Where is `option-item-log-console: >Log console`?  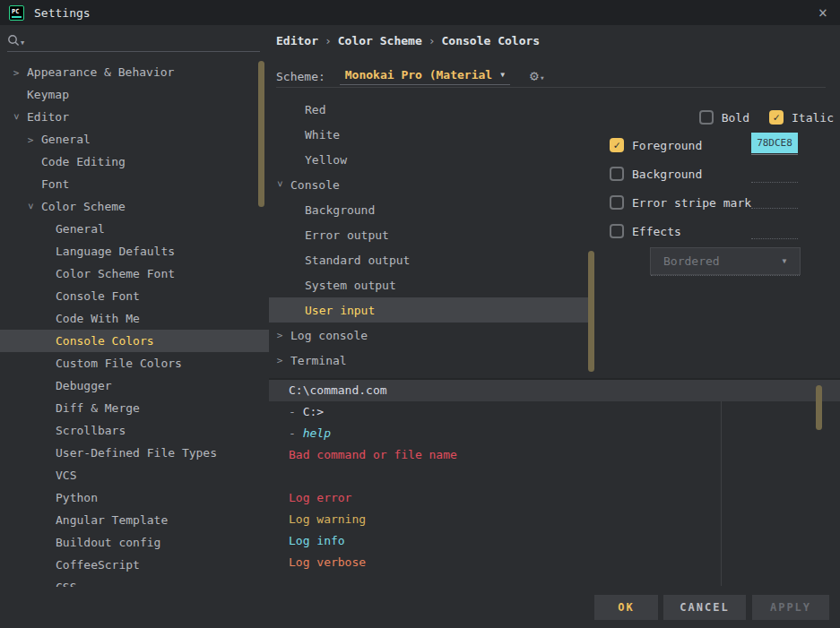
option-item-log-console: >Log console is located at coordinates (429, 335).